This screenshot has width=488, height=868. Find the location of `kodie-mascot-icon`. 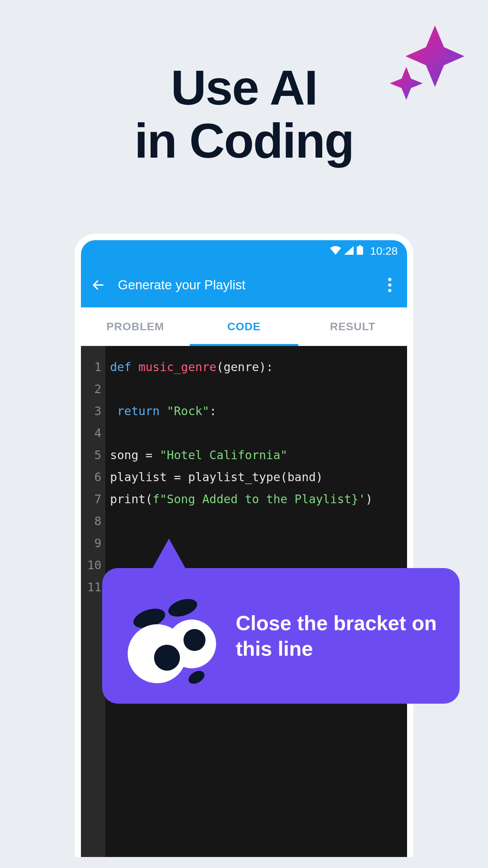

kodie-mascot-icon is located at coordinates (173, 636).